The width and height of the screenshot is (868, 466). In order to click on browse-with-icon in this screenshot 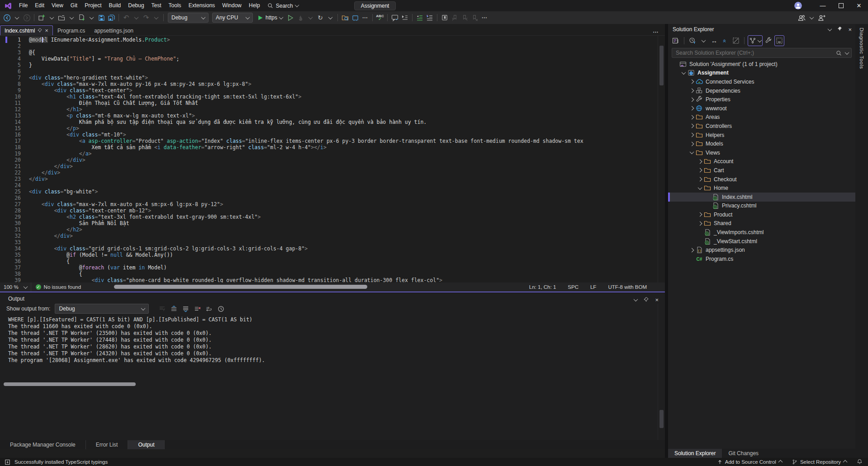, I will do `click(345, 18)`.